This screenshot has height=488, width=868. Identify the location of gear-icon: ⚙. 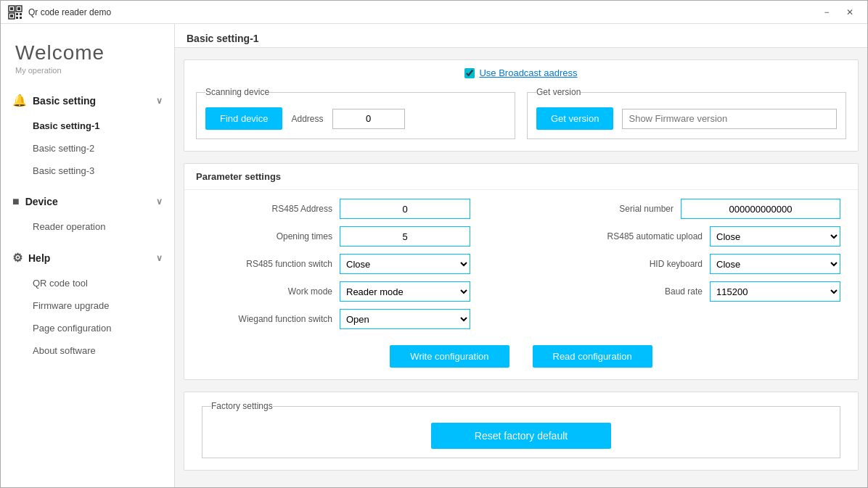
(17, 258).